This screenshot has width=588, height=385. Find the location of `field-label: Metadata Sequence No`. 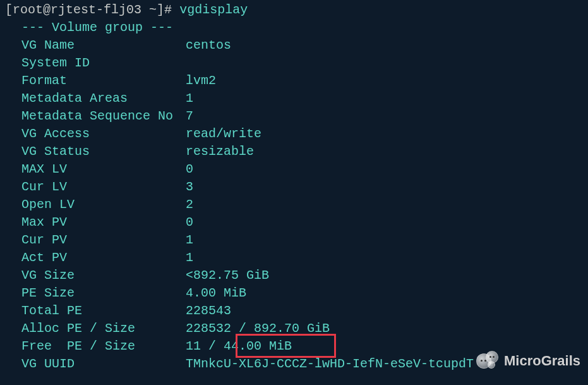

field-label: Metadata Sequence No is located at coordinates (104, 116).